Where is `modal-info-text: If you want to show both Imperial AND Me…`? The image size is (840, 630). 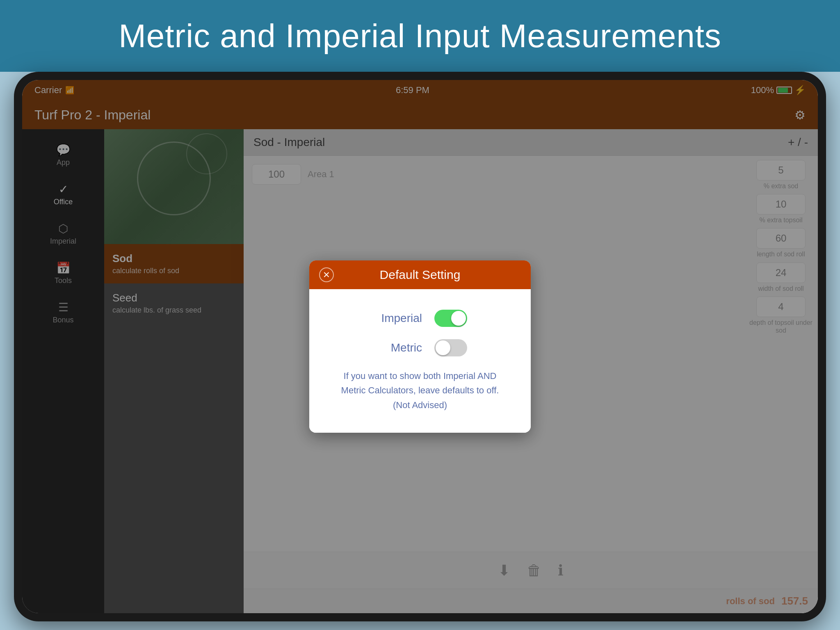 modal-info-text: If you want to show both Imperial AND Me… is located at coordinates (420, 390).